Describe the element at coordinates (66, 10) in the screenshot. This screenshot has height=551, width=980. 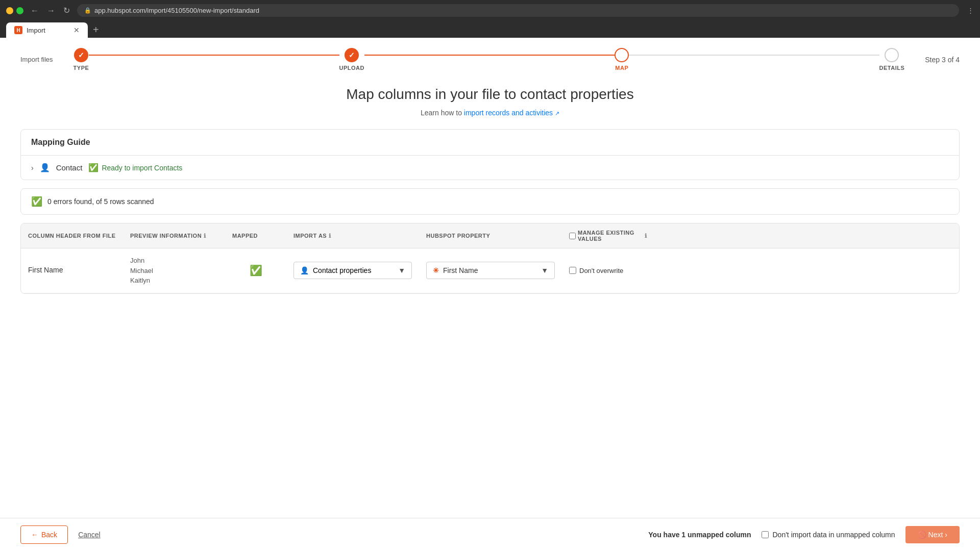
I see `reload-button: ↻` at that location.